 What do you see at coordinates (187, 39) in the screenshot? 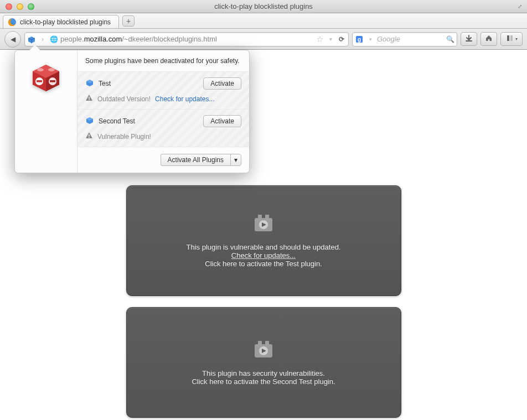
I see `url-bar: › 🌐 people.mozilla.com/~dkeeler/blockedp…` at bounding box center [187, 39].